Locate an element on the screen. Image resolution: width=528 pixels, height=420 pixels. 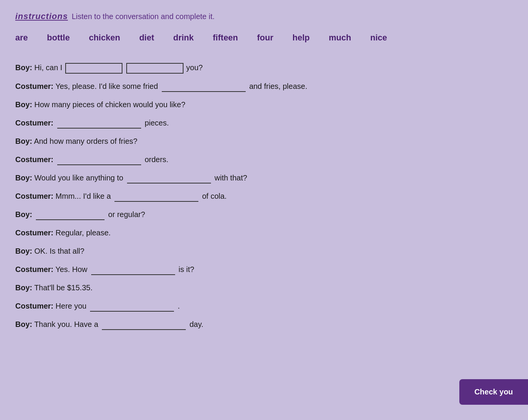
word-much: much is located at coordinates (340, 38).